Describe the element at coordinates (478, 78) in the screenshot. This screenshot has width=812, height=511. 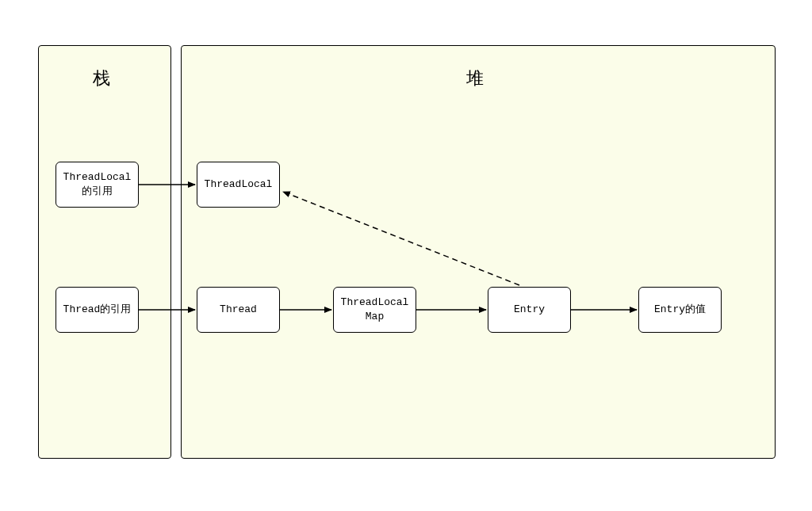
I see `heap-title: 堆` at that location.